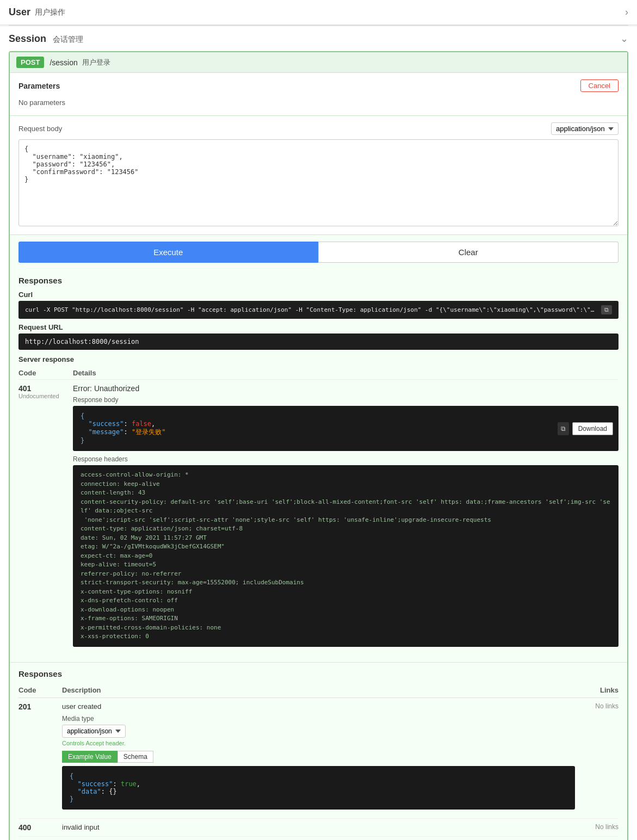 The image size is (637, 840). Describe the element at coordinates (319, 342) in the screenshot. I see `request-url-bar: http://localhost:8000/session` at that location.